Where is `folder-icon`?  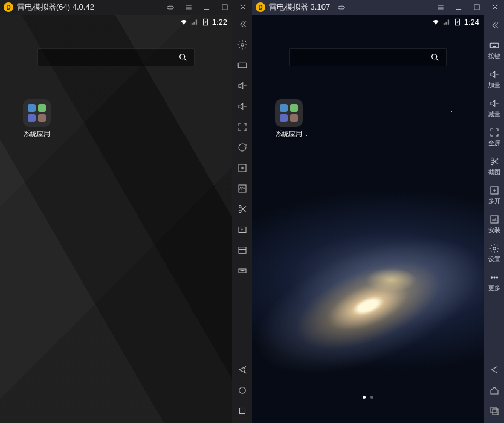 folder-icon is located at coordinates (289, 113).